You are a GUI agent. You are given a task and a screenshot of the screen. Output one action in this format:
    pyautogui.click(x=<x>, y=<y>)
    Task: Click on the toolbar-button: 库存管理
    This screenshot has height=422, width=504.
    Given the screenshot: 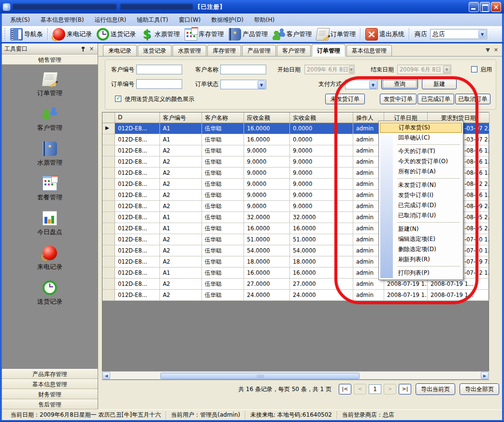 What is the action you would take?
    pyautogui.click(x=204, y=34)
    